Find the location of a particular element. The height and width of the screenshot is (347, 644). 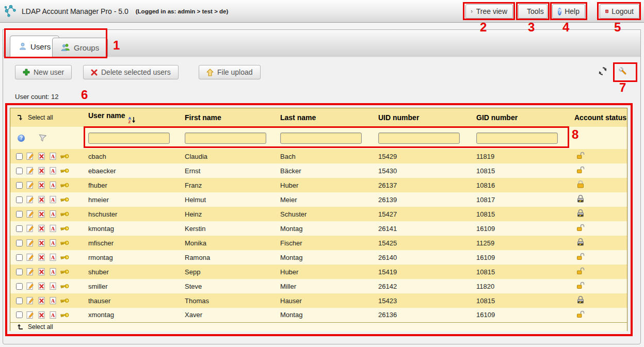

tab-groups: Groups is located at coordinates (80, 47).